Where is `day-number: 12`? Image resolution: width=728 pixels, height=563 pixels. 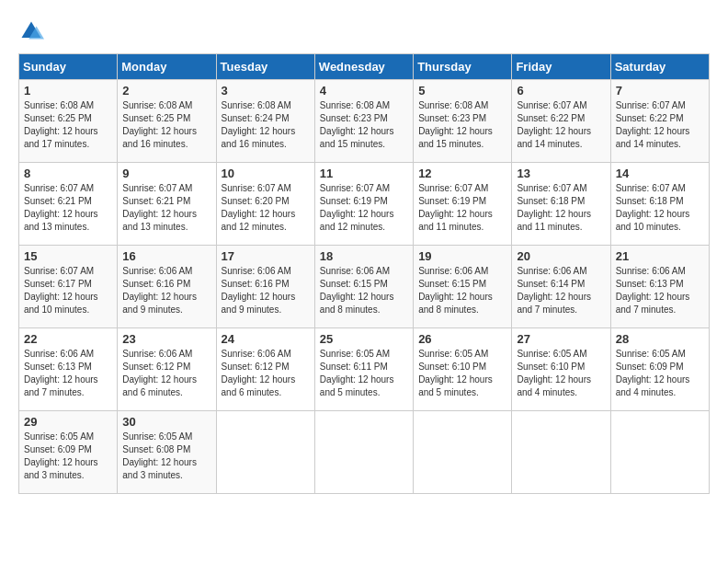
day-number: 12 is located at coordinates (462, 173).